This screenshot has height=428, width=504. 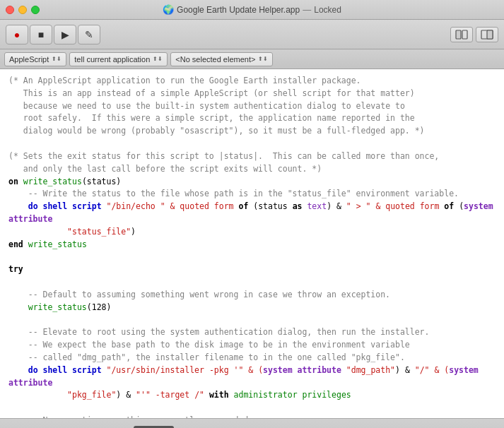 What do you see at coordinates (154, 427) in the screenshot?
I see `tab-replies: Replies` at bounding box center [154, 427].